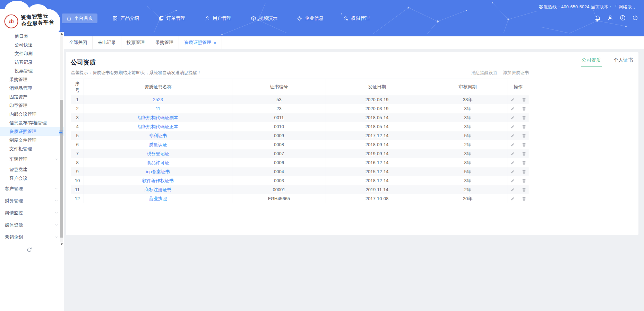  Describe the element at coordinates (32, 53) in the screenshot. I see `sidebar-item: 文件印刷` at that location.